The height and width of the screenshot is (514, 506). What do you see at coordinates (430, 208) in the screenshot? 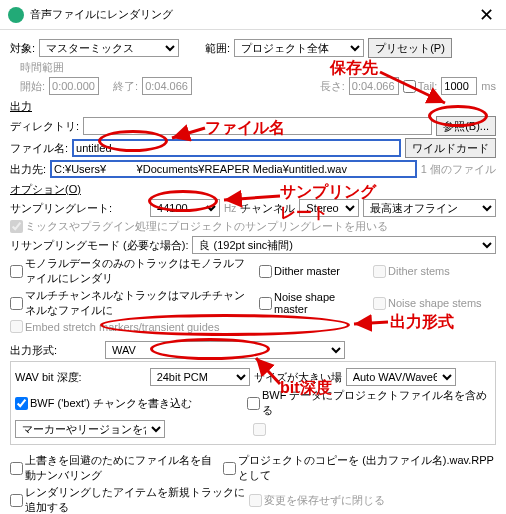
I see `offline-select: 最高速オフライン` at bounding box center [430, 208].